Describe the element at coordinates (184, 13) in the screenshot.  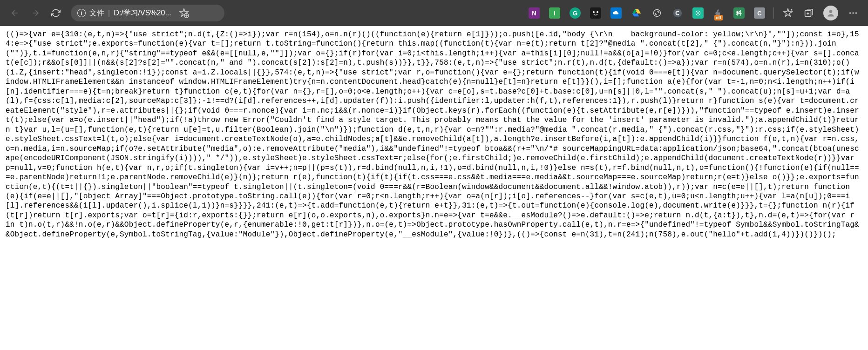
I see `star-plus-icon` at that location.